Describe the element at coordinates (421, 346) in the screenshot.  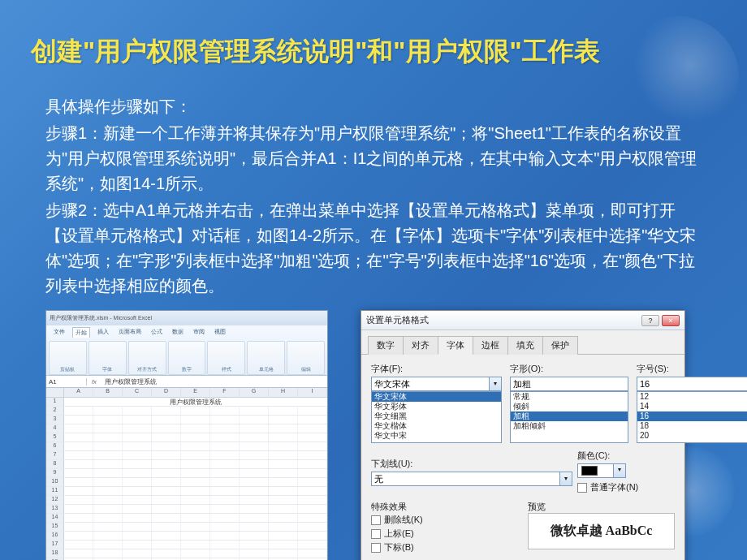
I see `dialog-tab: 对齐` at that location.